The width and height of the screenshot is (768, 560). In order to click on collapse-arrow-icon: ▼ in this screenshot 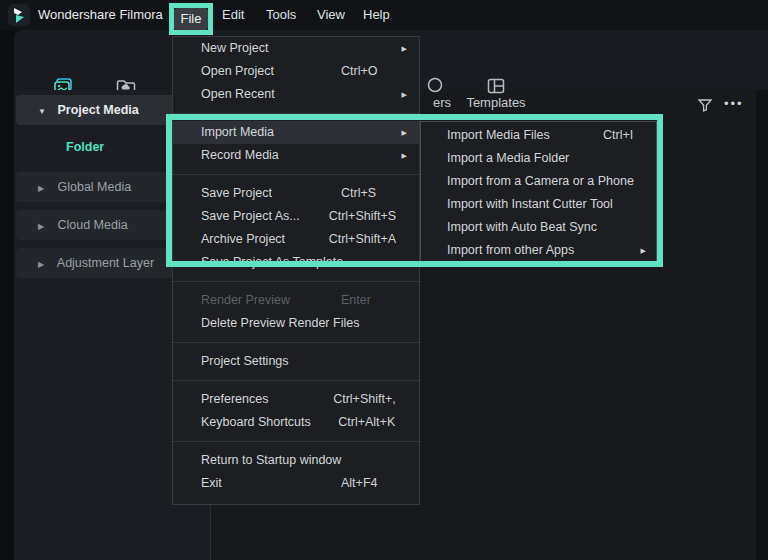, I will do `click(46, 112)`.